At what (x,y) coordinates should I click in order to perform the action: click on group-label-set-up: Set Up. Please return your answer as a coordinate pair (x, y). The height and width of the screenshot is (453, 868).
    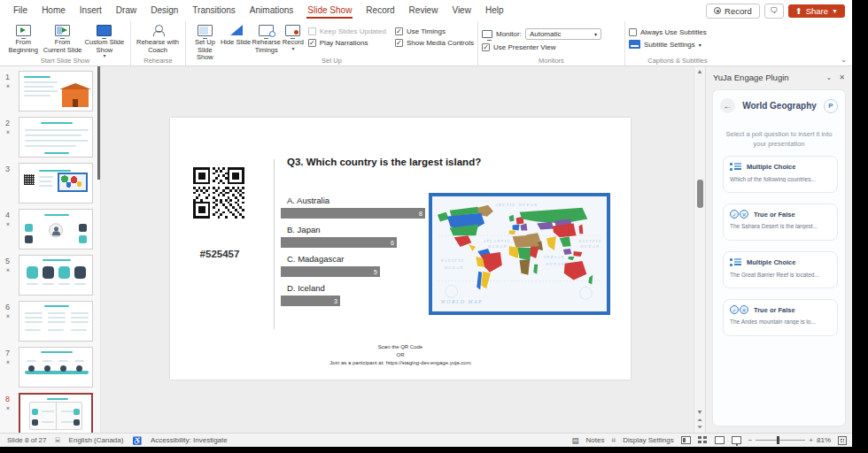
    Looking at the image, I should click on (331, 60).